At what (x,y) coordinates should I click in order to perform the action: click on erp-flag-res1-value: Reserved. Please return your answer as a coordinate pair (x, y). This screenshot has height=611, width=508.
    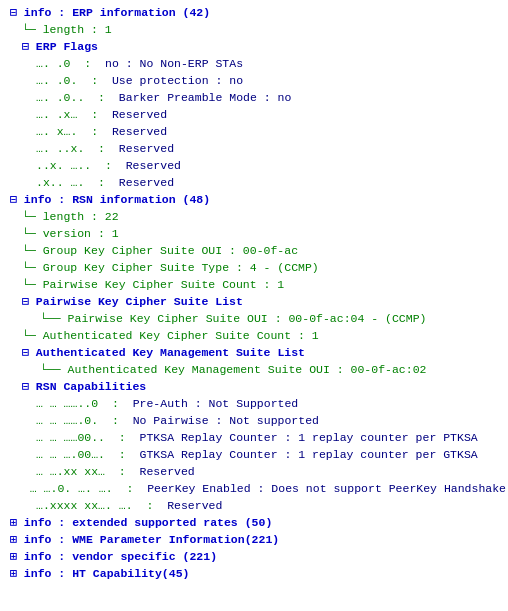
    Looking at the image, I should click on (140, 114).